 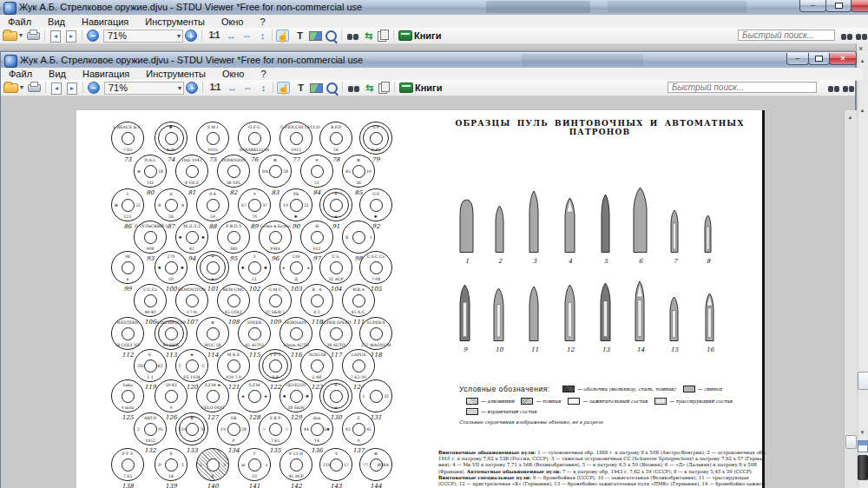 What do you see at coordinates (595, 469) in the screenshot?
I see `figure-caption: Винтовочные обыкновенные пули: 1 — тупок…` at bounding box center [595, 469].